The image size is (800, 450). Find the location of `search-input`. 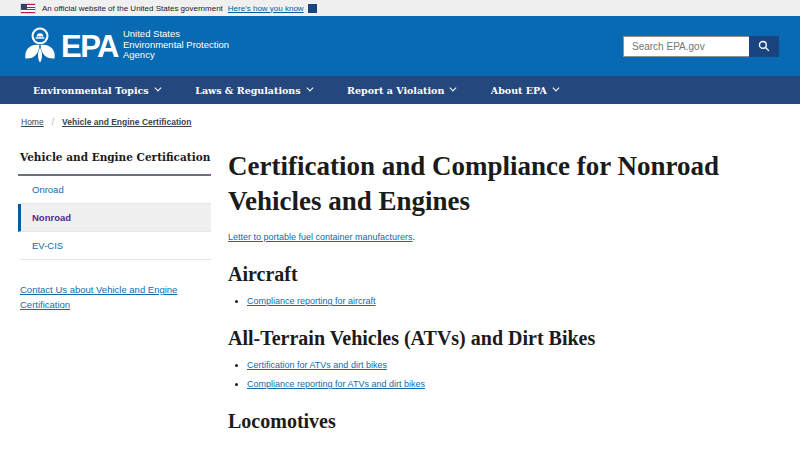

search-input is located at coordinates (686, 46).